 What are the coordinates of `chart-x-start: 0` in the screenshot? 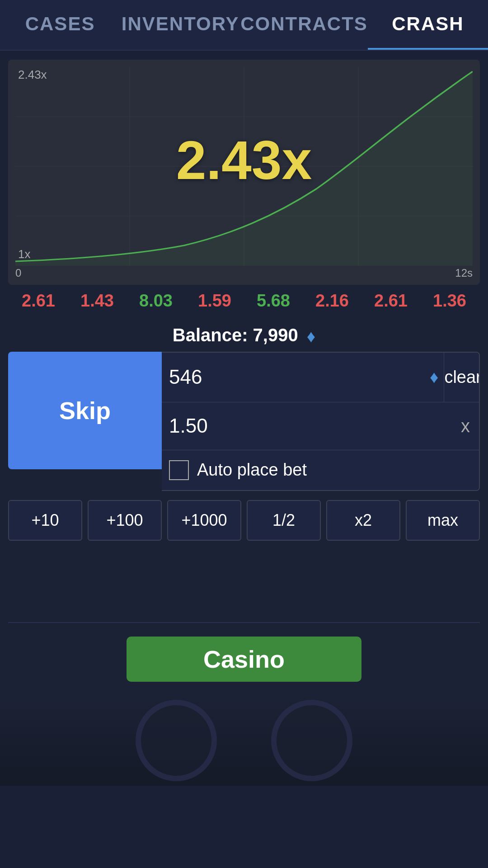 It's located at (18, 273).